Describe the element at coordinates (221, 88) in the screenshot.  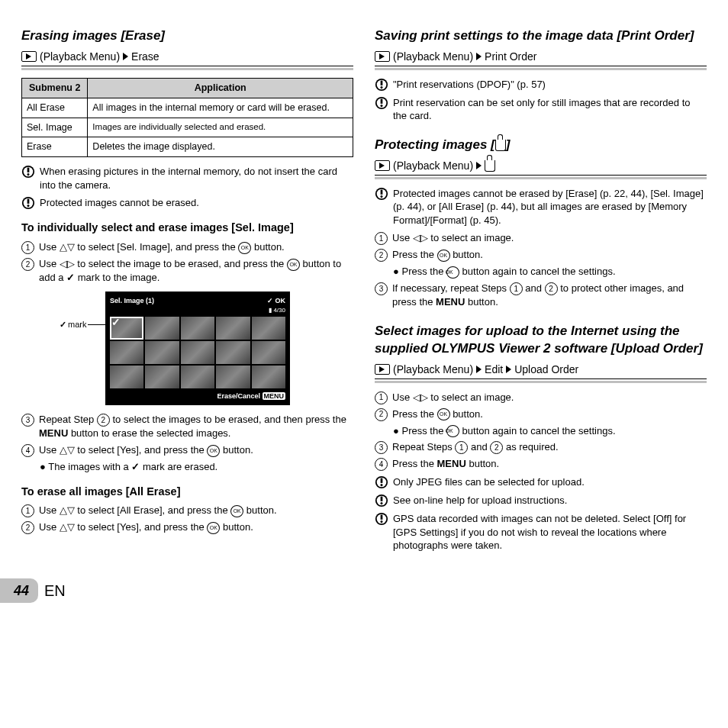
I see `th-application: Application` at that location.